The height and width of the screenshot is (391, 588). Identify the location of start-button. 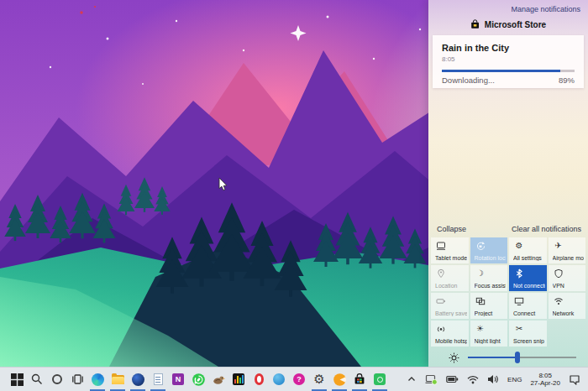
(17, 379).